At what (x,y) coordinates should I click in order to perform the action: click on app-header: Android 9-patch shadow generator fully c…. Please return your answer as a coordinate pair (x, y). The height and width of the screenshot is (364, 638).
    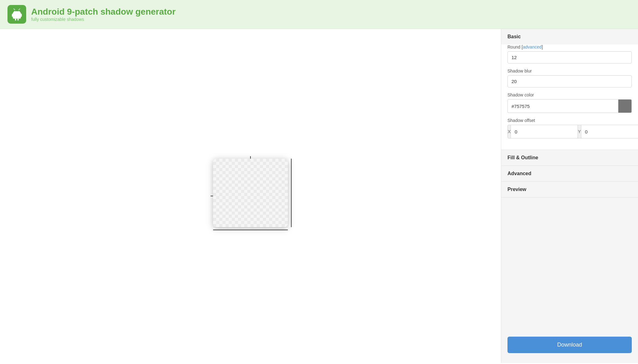
    Looking at the image, I should click on (319, 14).